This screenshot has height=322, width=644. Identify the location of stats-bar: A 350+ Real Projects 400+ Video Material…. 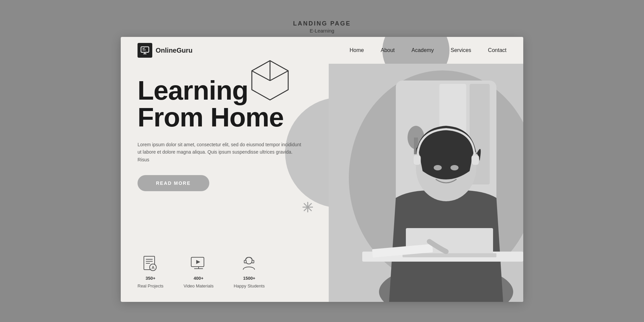
(201, 272).